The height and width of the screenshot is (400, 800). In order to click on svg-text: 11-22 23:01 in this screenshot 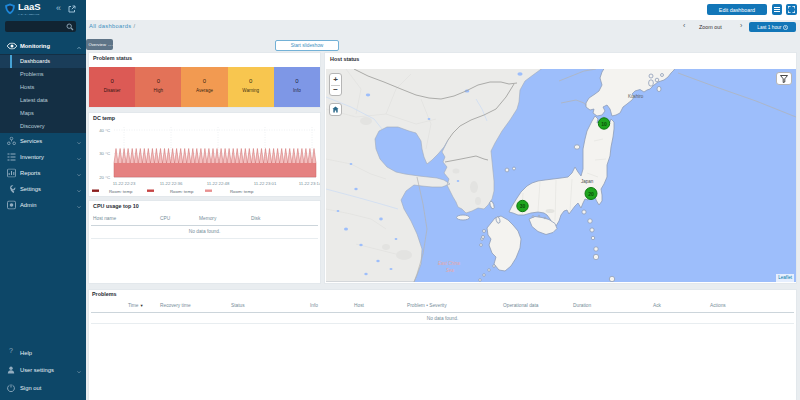, I will do `click(266, 184)`.